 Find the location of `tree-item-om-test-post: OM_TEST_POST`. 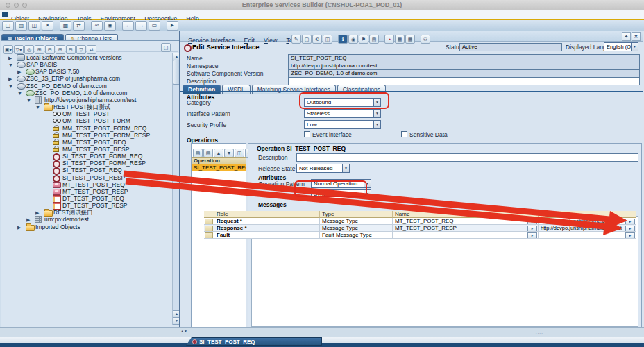

tree-item-om-test-post: OM_TEST_POST is located at coordinates (86, 114).